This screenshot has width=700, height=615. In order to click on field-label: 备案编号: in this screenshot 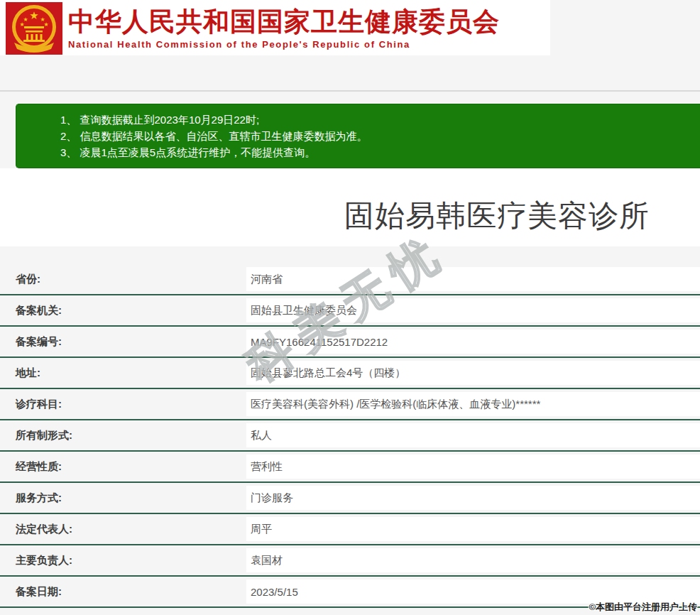, I will do `click(124, 342)`.